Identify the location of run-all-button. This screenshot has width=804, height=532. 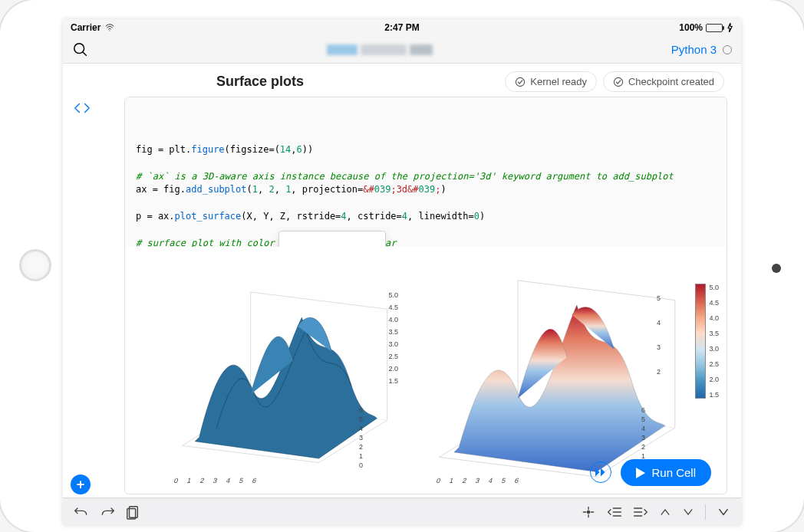
(601, 472).